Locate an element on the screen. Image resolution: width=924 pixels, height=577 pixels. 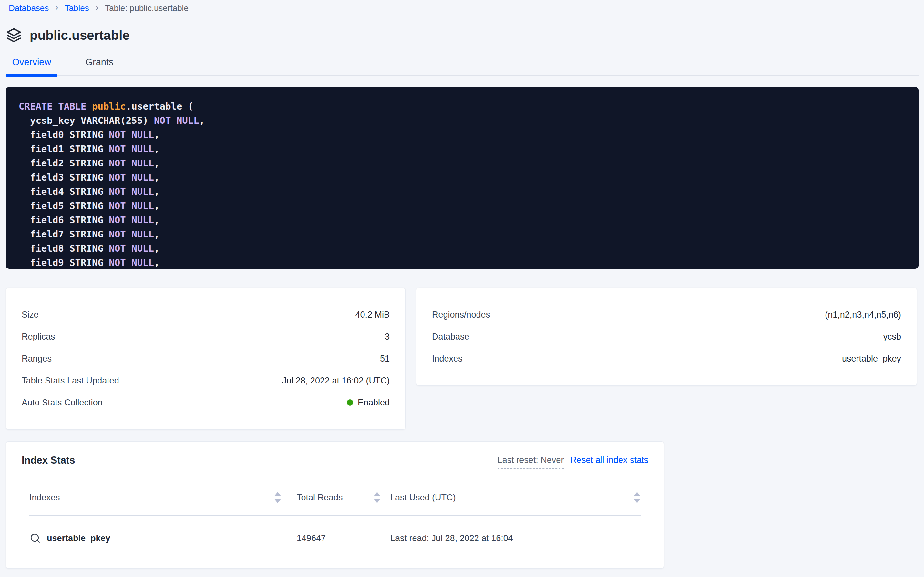
stat-row-indexes: Indexes usertable_pkey is located at coordinates (667, 359).